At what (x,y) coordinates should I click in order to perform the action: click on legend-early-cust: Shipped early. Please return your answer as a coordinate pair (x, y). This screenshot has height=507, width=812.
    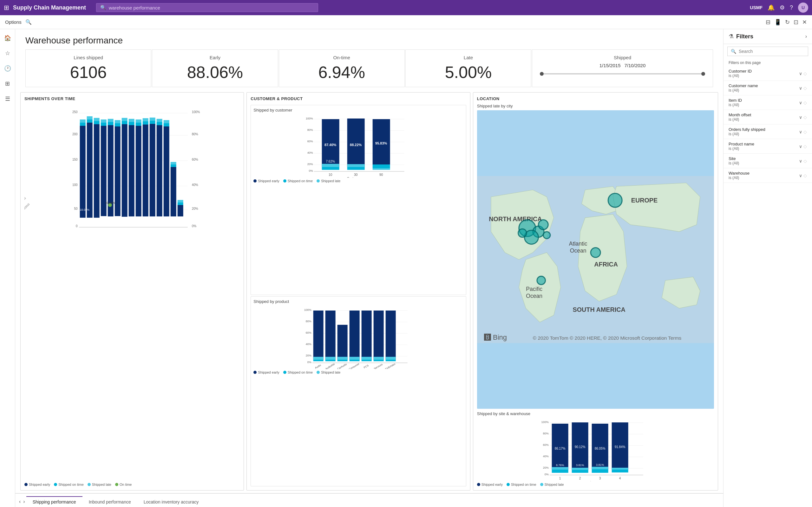
    Looking at the image, I should click on (266, 181).